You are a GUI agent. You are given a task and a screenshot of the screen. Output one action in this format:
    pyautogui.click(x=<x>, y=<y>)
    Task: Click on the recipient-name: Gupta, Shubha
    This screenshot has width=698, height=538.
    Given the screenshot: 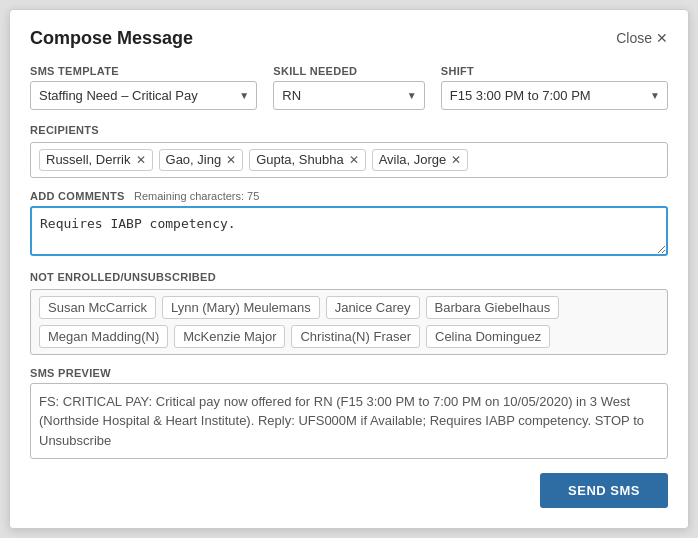 What is the action you would take?
    pyautogui.click(x=300, y=160)
    